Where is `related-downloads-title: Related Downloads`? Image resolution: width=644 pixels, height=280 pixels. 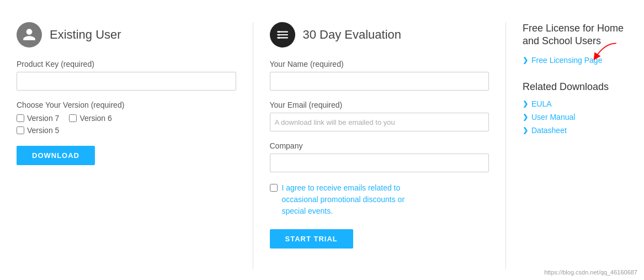
related-downloads-title: Related Downloads is located at coordinates (575, 87).